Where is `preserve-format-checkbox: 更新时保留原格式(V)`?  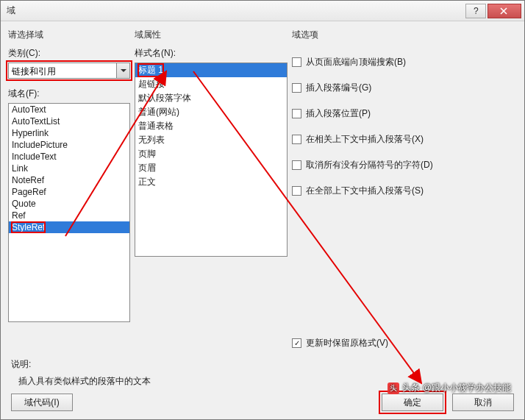 preserve-format-checkbox: 更新时保留原格式(V) is located at coordinates (340, 343).